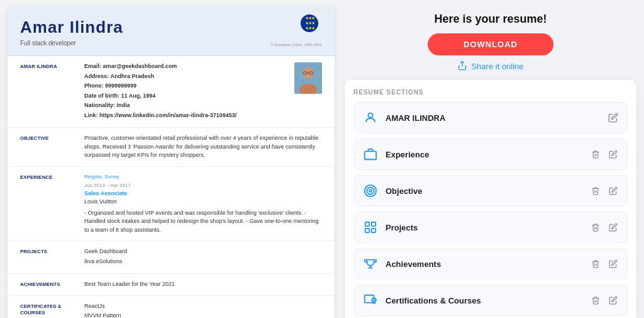 The width and height of the screenshot is (644, 318). I want to click on project-item-2: ikva eSolutions, so click(203, 262).